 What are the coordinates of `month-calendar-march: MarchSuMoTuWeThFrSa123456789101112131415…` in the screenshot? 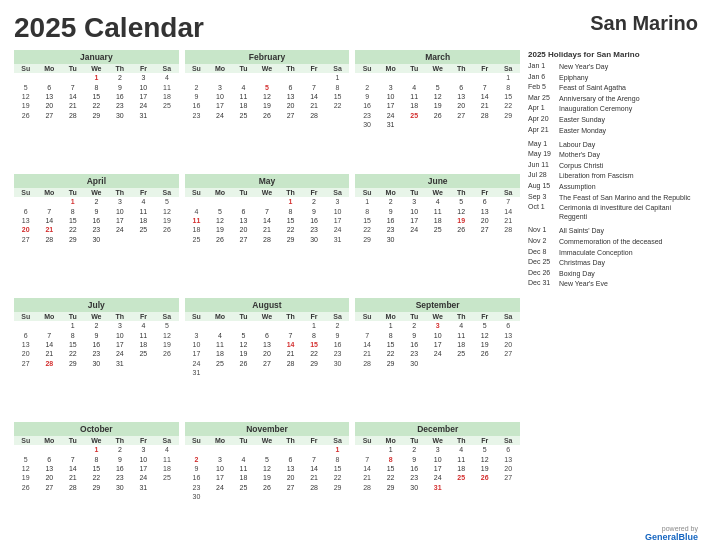 It's located at (438, 110).